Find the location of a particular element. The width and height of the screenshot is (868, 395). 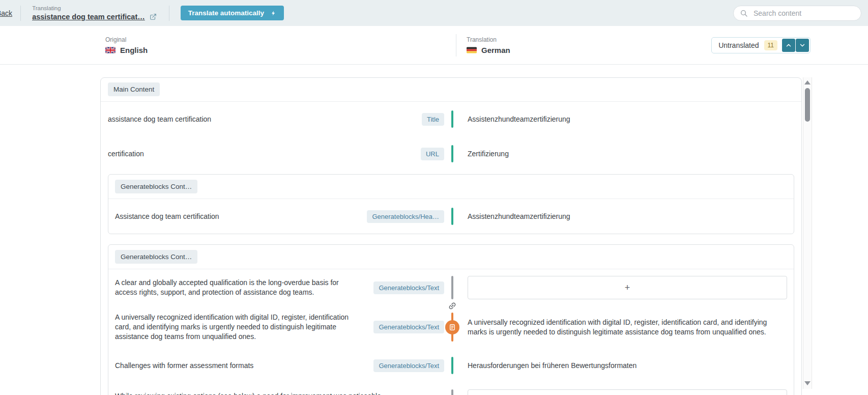

translation-language-block: Translation German is located at coordinates (488, 45).